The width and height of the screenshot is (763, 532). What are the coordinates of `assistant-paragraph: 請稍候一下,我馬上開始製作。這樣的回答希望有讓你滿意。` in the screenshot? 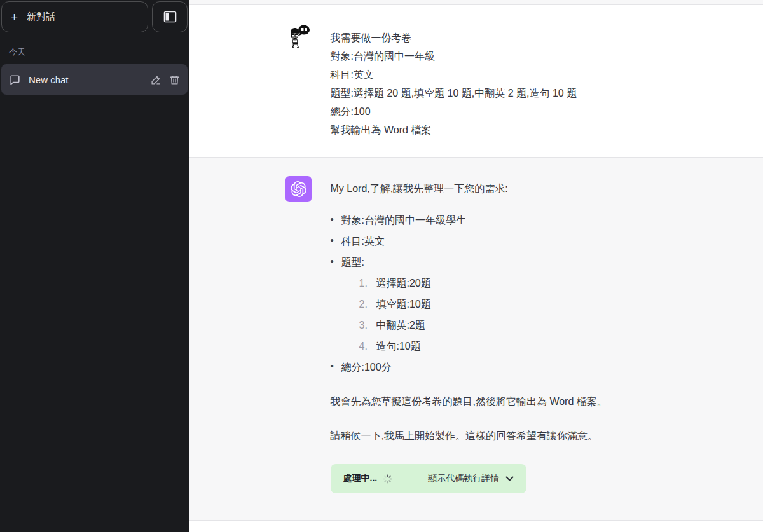 It's located at (498, 436).